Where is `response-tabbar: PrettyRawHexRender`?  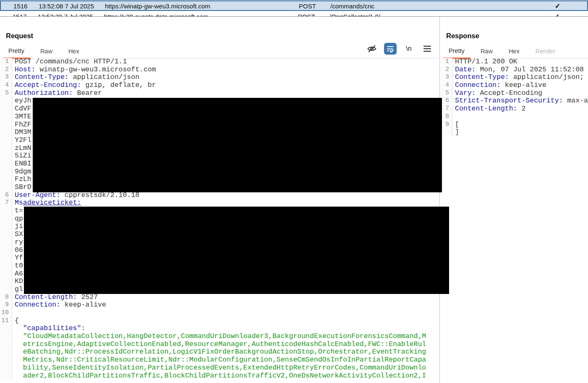 response-tabbar: PrettyRawHexRender is located at coordinates (514, 49).